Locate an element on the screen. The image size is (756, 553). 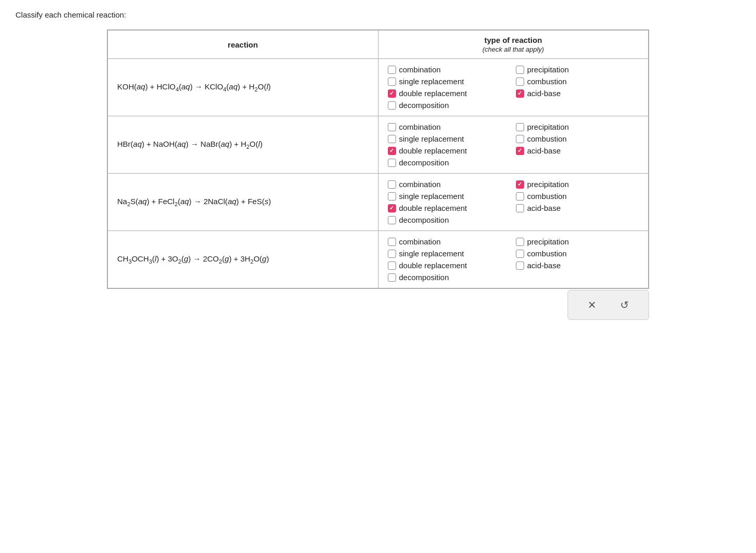
option-label-r4-combustion: combustion is located at coordinates (547, 253).